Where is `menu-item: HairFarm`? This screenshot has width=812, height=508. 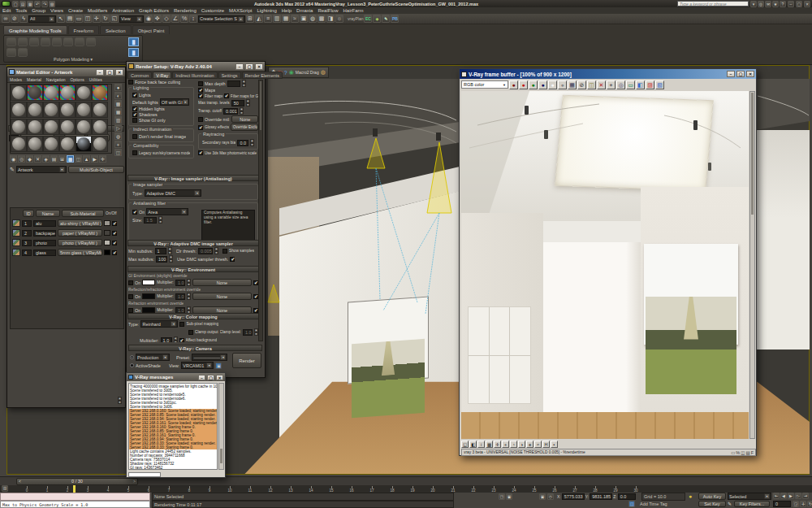
menu-item: HairFarm is located at coordinates (352, 11).